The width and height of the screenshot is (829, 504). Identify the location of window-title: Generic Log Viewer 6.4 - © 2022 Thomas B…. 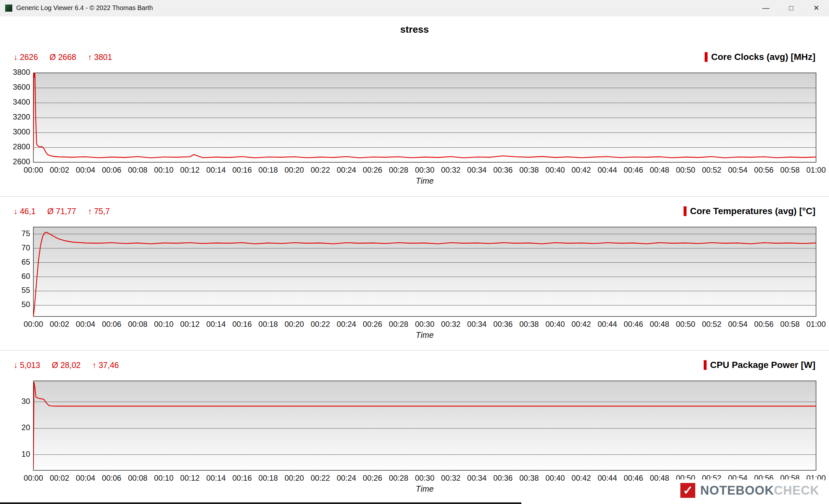
(84, 8).